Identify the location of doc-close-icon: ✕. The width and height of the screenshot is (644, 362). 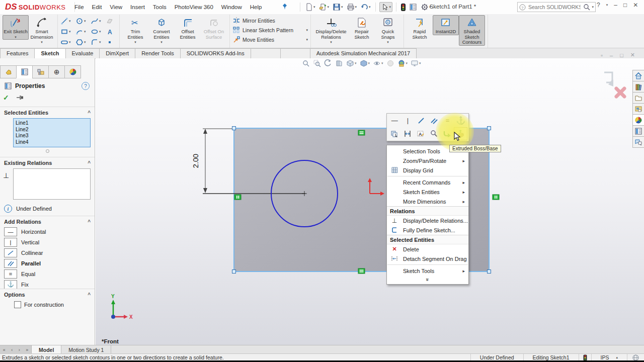
(633, 55).